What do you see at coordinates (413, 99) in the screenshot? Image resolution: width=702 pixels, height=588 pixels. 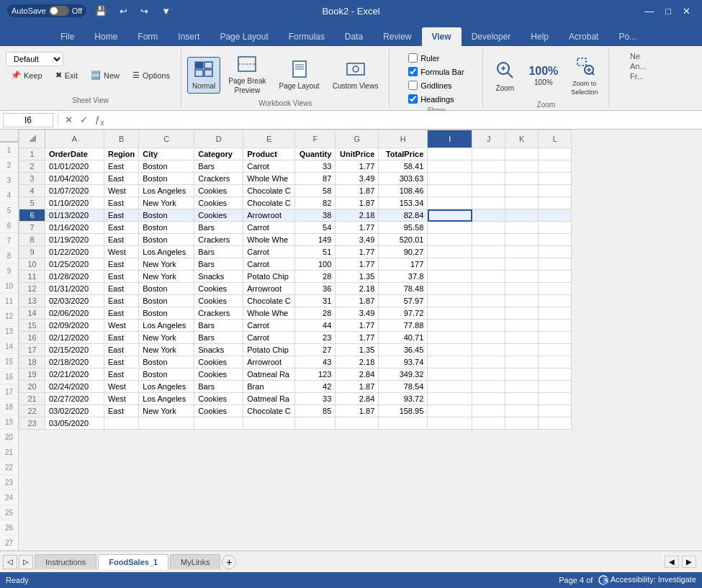 I see `headings-check-input` at bounding box center [413, 99].